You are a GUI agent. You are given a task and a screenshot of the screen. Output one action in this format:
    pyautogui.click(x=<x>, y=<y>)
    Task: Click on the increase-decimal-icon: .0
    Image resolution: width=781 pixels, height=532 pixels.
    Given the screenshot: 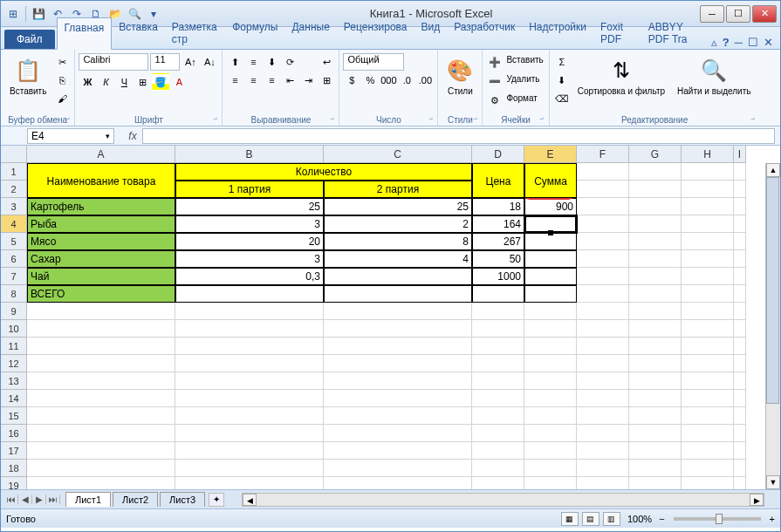 What is the action you would take?
    pyautogui.click(x=407, y=80)
    